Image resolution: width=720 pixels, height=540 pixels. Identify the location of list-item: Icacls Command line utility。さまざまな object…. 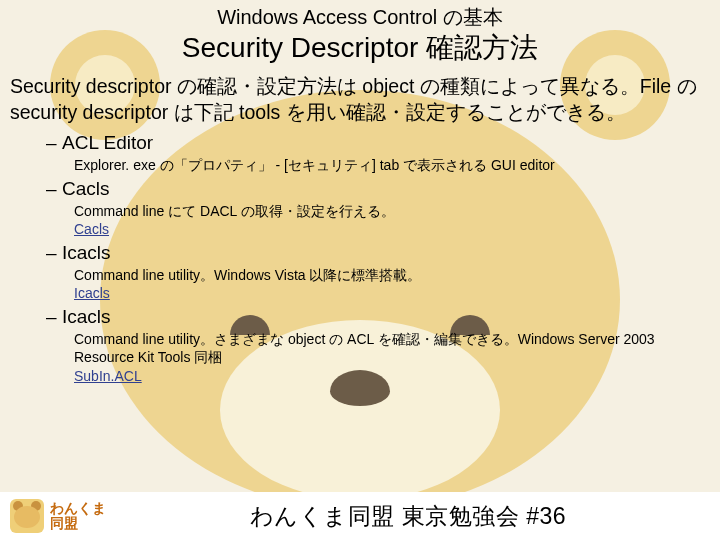
(378, 345).